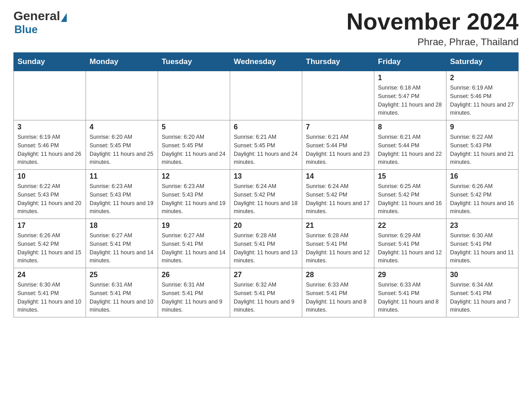  I want to click on col-thursday: Thursday, so click(339, 62).